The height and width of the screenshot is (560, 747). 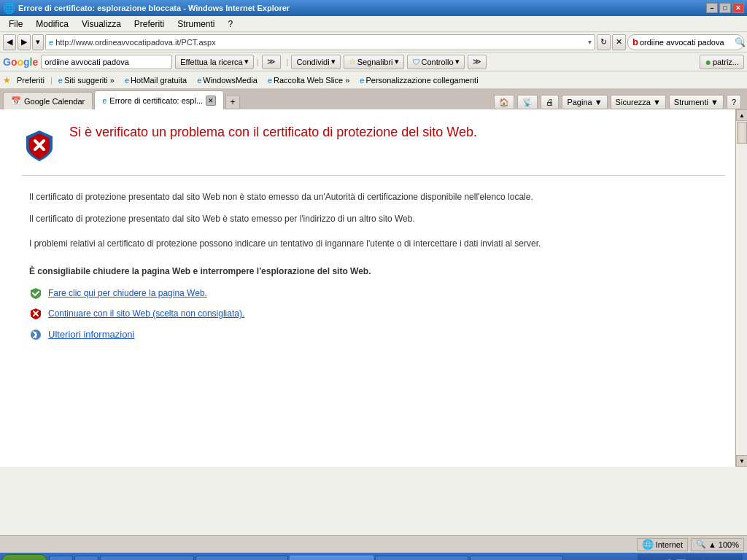 What do you see at coordinates (725, 8) in the screenshot?
I see `maximize-button: □` at bounding box center [725, 8].